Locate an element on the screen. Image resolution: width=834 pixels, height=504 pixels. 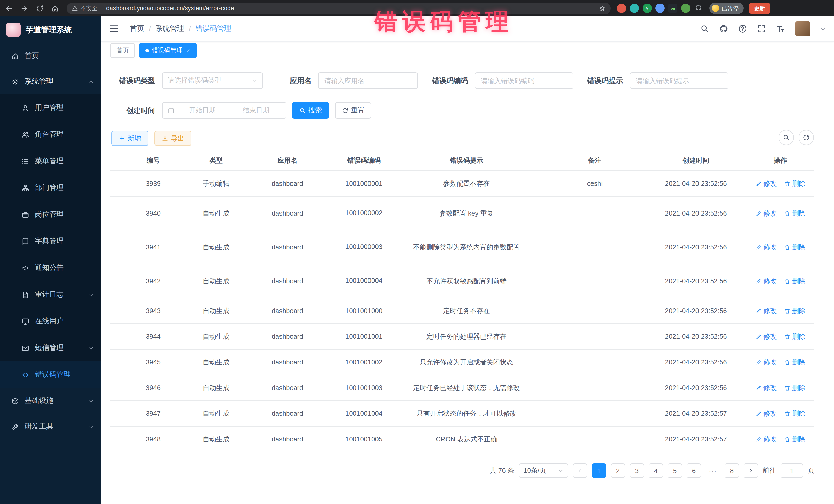
pager-page-2: 2 is located at coordinates (618, 470).